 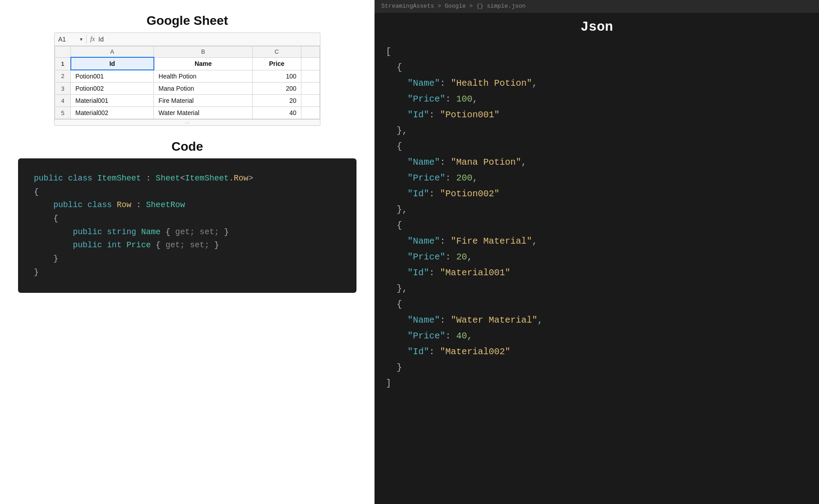 I want to click on cell-reference: A1, so click(x=67, y=39).